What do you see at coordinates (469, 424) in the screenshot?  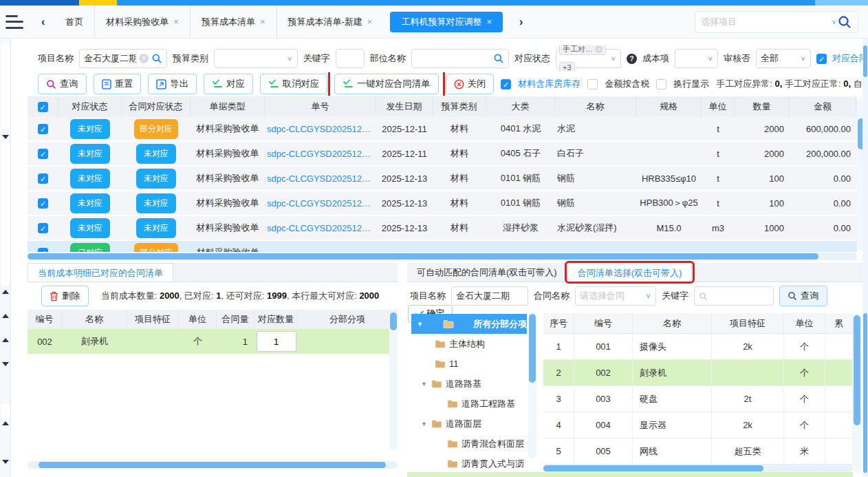 I see `tree-node: ▼ 道路面层` at bounding box center [469, 424].